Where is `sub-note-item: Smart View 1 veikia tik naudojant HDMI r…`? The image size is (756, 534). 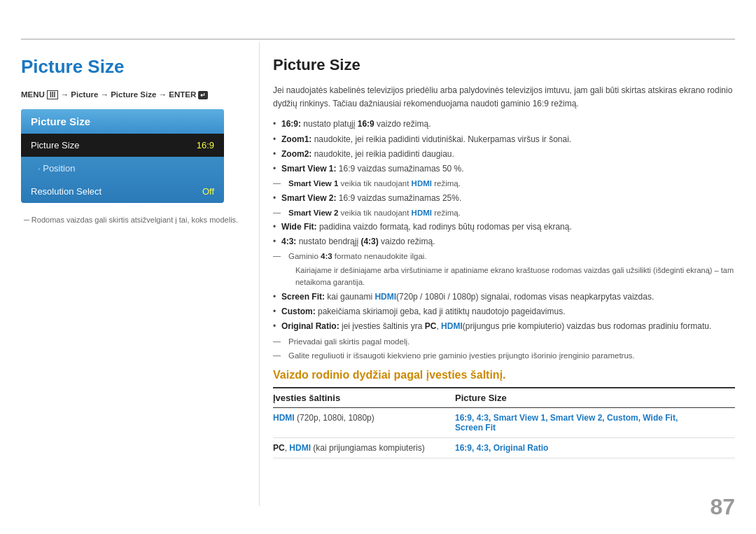
sub-note-item: Smart View 1 veikia tik naudojant HDMI r… is located at coordinates (504, 183).